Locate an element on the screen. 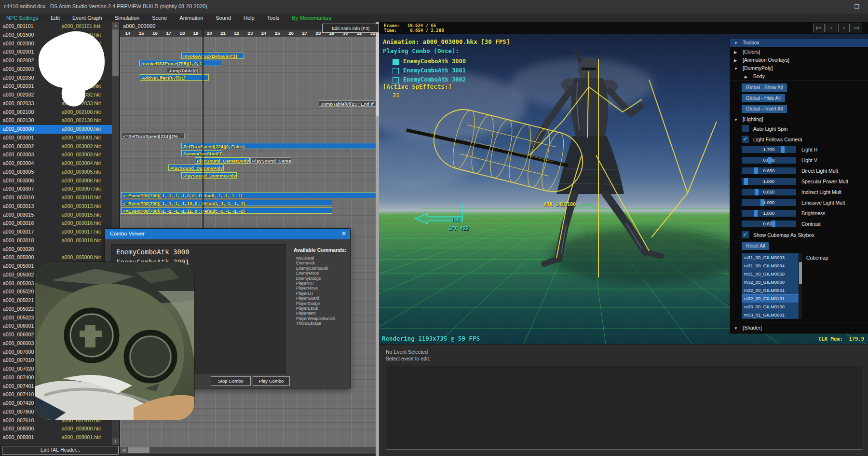 The height and width of the screenshot is (456, 868). cubemap-scrollbar is located at coordinates (800, 286).